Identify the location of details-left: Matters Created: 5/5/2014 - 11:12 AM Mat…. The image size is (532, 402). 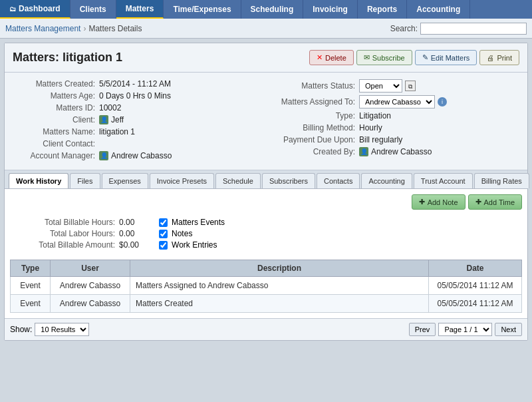
(136, 121).